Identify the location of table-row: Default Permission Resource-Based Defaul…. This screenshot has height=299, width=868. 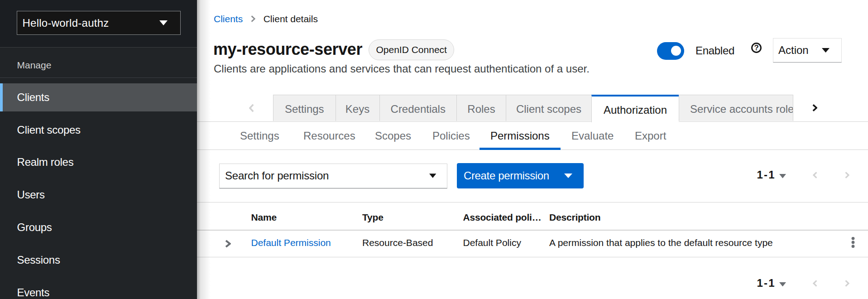
(532, 244).